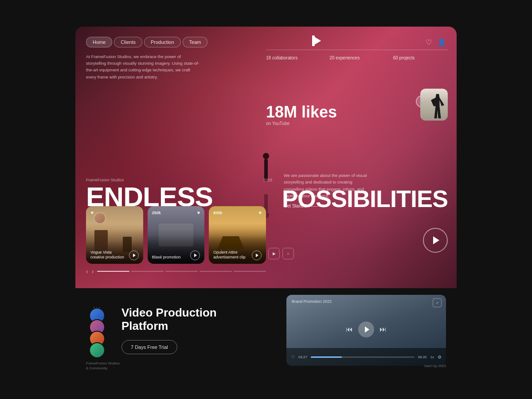 The image size is (532, 399). Describe the element at coordinates (303, 357) in the screenshot. I see `video-time-current: 03:27` at that location.